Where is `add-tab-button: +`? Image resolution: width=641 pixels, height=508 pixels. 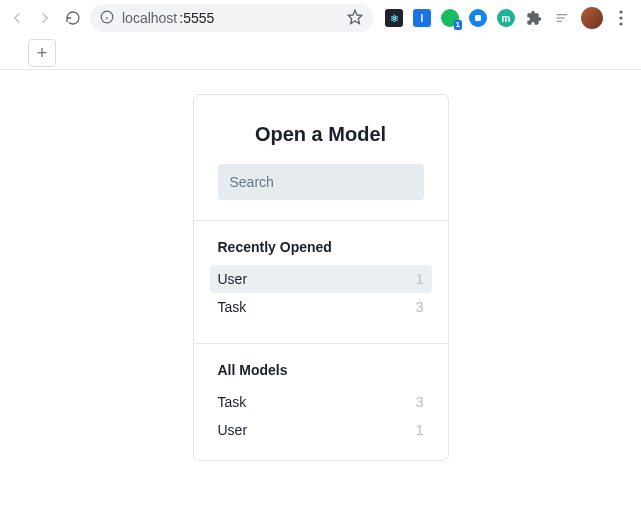
add-tab-button: + is located at coordinates (42, 53).